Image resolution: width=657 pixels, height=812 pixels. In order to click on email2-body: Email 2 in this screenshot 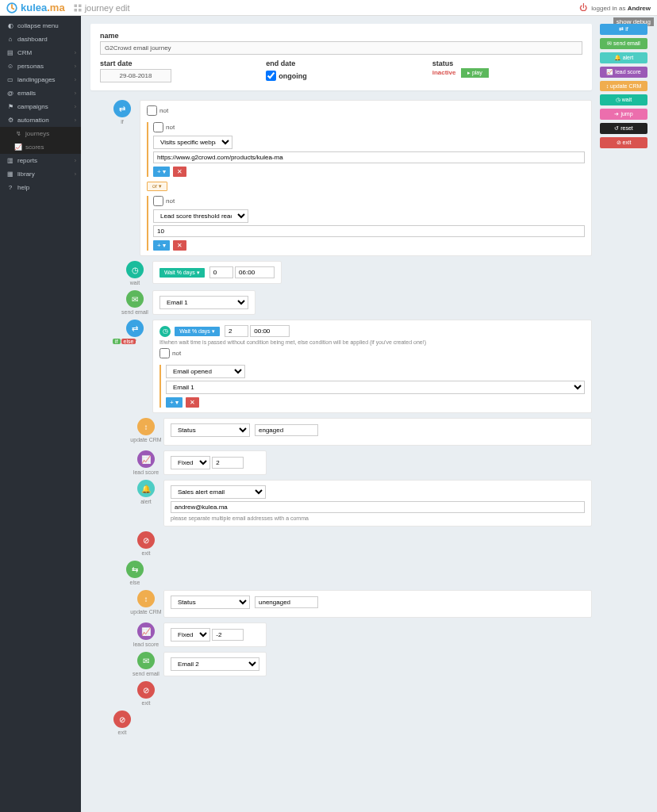, I will do `click(215, 665)`.